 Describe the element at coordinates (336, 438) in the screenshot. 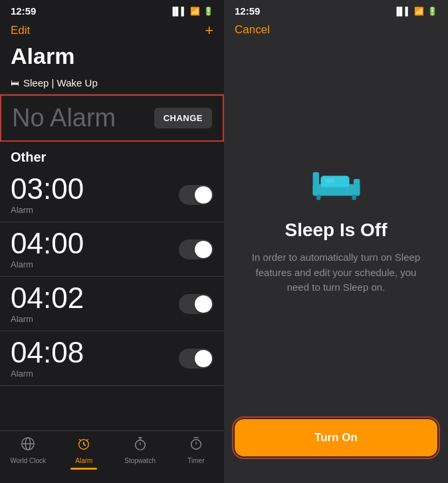

I see `turn-on-button: Turn On` at that location.